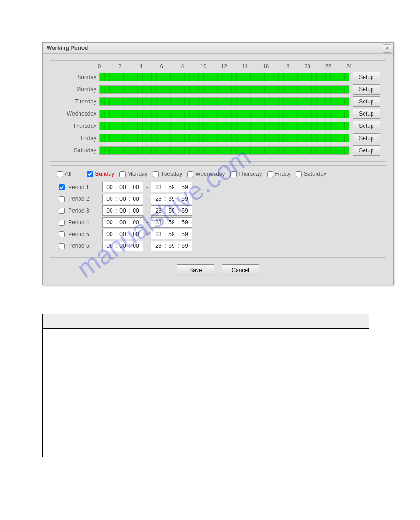 Image resolution: width=420 pixels, height=520 pixels. What do you see at coordinates (217, 89) in the screenshot?
I see `schedule-row: MondaySetup` at bounding box center [217, 89].